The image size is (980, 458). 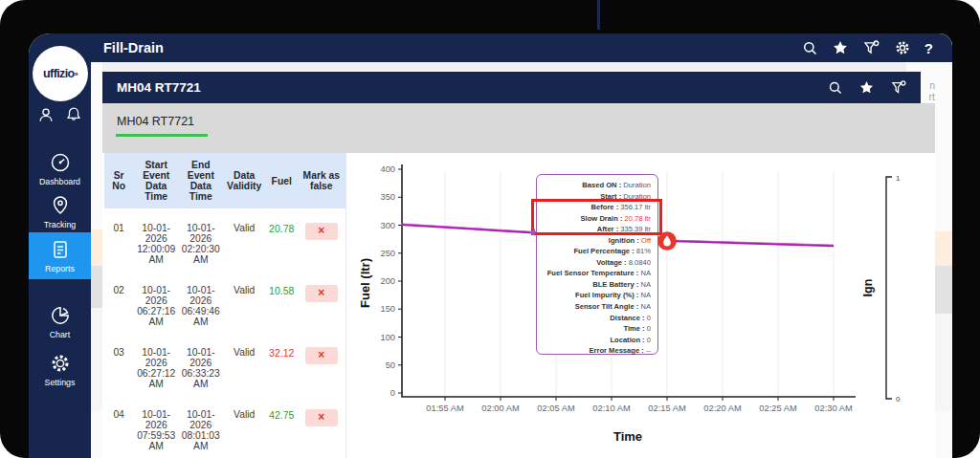 What do you see at coordinates (97, 248) in the screenshot?
I see `bg-row-highlight` at bounding box center [97, 248].